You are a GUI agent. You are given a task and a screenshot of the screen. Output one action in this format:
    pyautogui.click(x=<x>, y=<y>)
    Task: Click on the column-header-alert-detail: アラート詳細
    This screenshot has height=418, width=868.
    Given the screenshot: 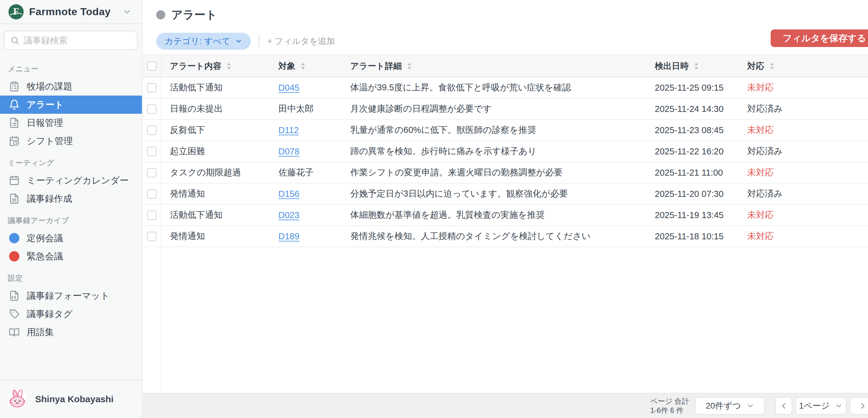 What is the action you would take?
    pyautogui.click(x=494, y=66)
    